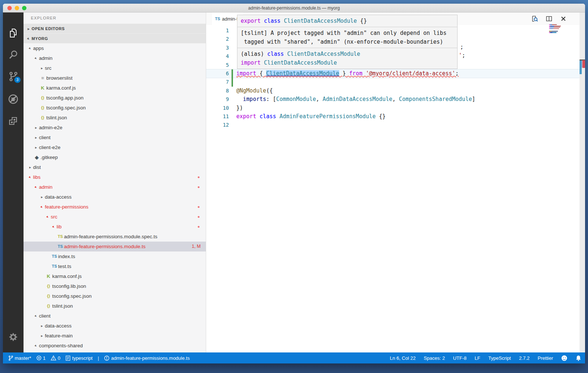  What do you see at coordinates (393, 82) in the screenshot?
I see `code-line-7: 7` at bounding box center [393, 82].